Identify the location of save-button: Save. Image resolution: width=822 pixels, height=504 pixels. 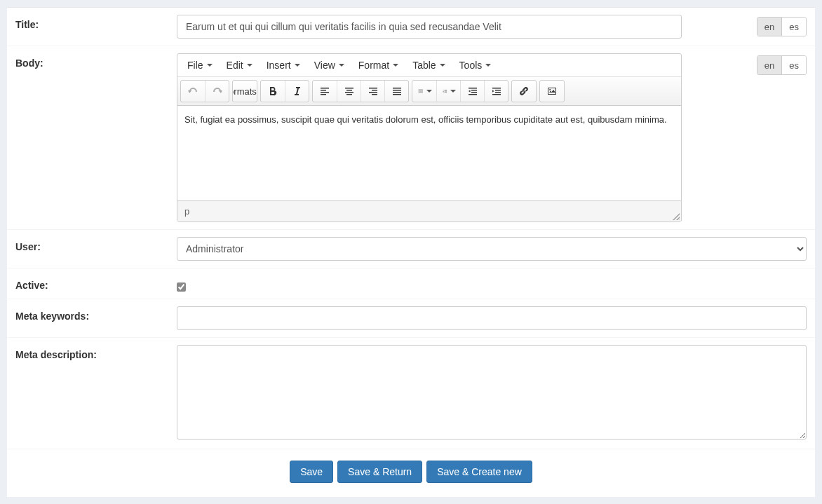
(311, 472).